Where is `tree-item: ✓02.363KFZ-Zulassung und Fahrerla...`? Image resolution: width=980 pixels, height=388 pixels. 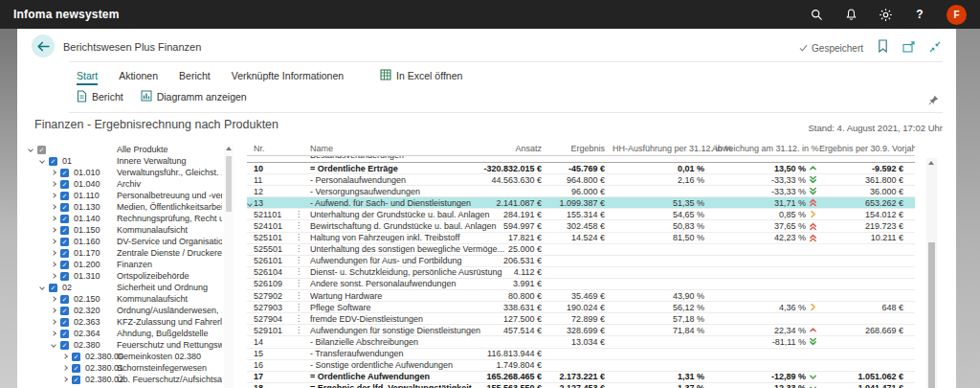 tree-item: ✓02.363KFZ-Zulassung und Fahrerla... is located at coordinates (124, 322).